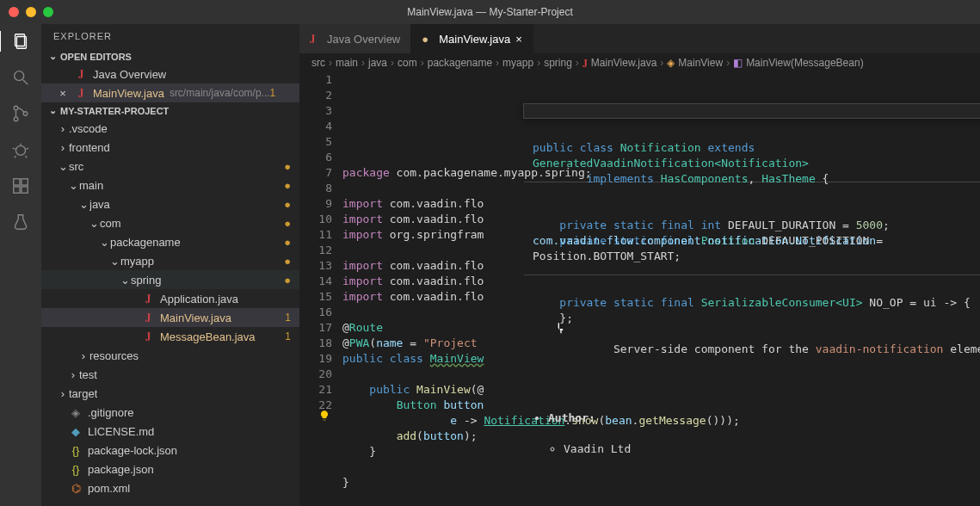 Image resolution: width=980 pixels, height=506 pixels. What do you see at coordinates (21, 77) in the screenshot?
I see `search-activity-icon` at bounding box center [21, 77].